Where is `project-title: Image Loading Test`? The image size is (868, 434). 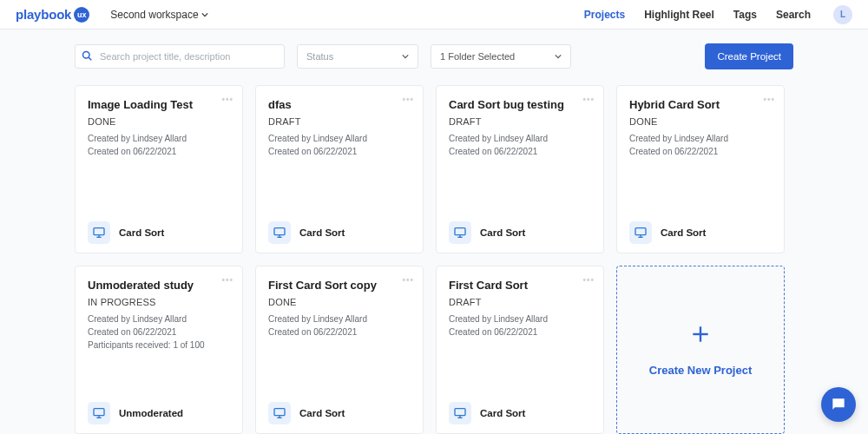 project-title: Image Loading Test is located at coordinates (159, 104).